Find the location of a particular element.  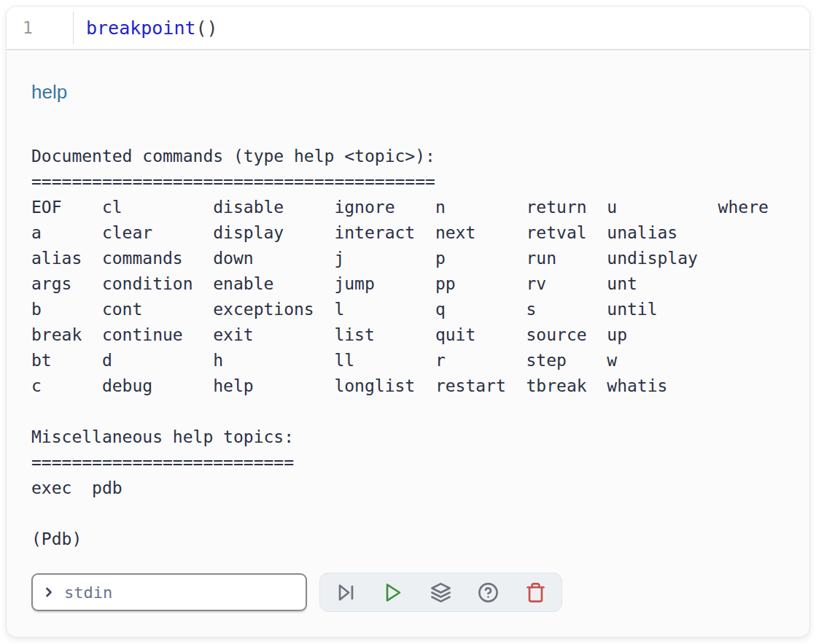

step-button is located at coordinates (346, 592).